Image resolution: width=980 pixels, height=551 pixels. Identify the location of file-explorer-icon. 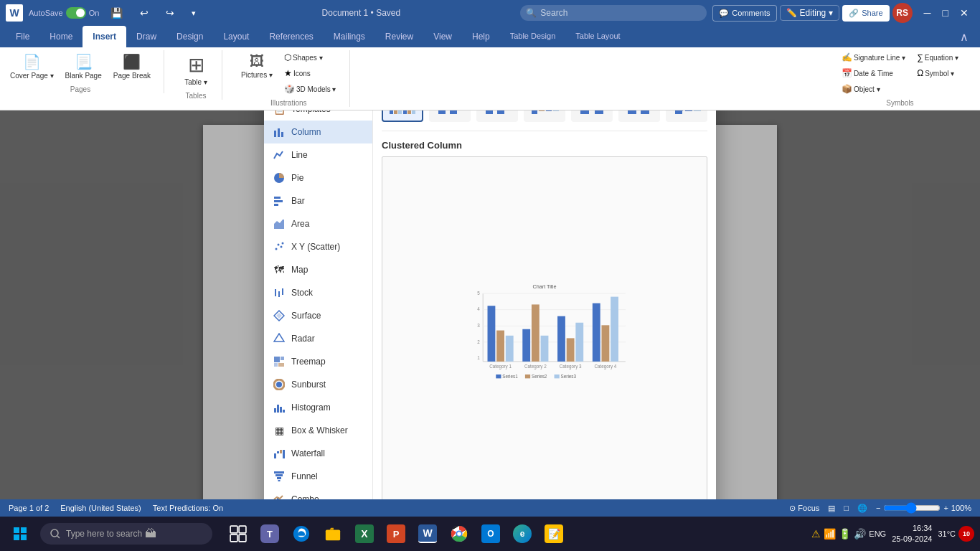
(333, 534).